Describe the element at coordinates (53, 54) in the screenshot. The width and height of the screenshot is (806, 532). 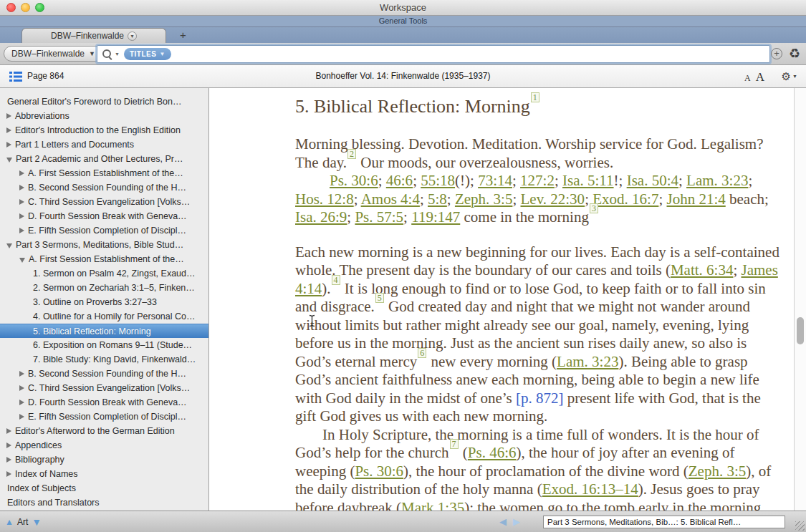
I see `search-scope-button: DBW–Finkenwalde ▼` at that location.